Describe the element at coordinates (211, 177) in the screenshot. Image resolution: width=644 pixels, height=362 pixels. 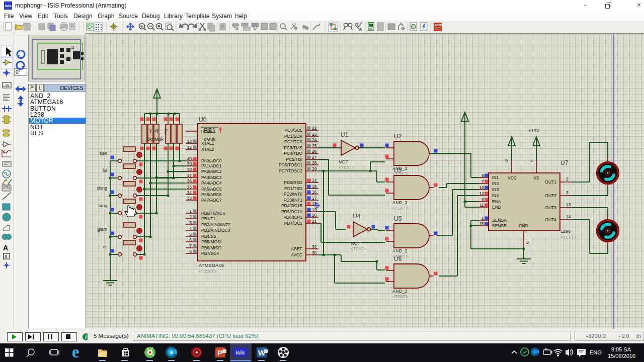
I see `svg-text: PA3/ADC3` at that location.